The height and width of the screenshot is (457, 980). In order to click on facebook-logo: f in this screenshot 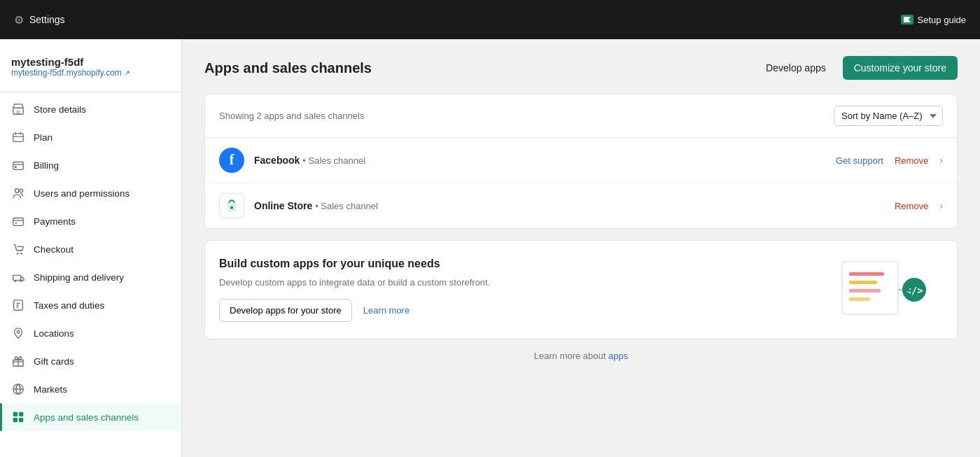, I will do `click(232, 160)`.